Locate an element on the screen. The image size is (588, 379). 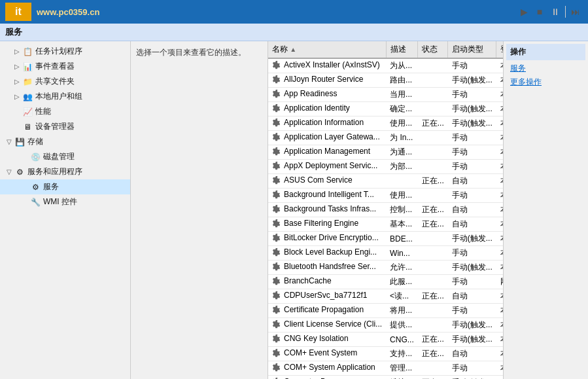
sidebar-item-shared-folders: ▷ 📁 共享文件夹 is located at coordinates (65, 81).